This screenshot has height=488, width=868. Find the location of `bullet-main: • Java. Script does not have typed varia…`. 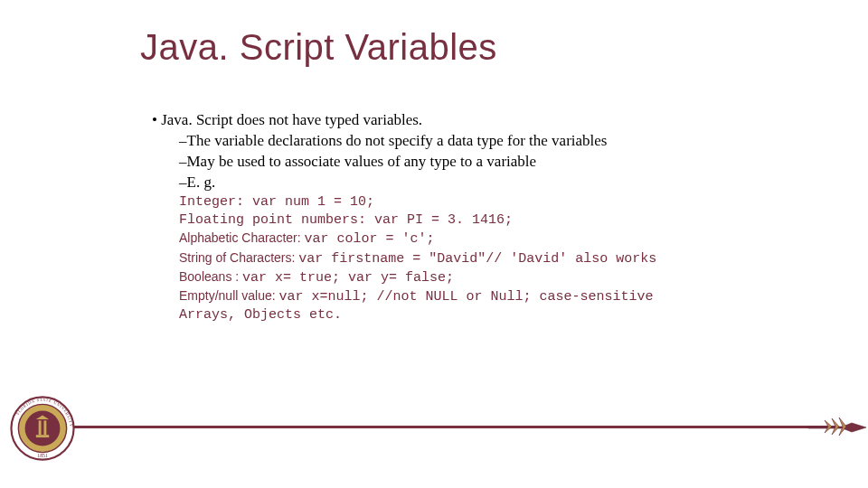

bullet-main: • Java. Script does not have typed varia… is located at coordinates (477, 121).